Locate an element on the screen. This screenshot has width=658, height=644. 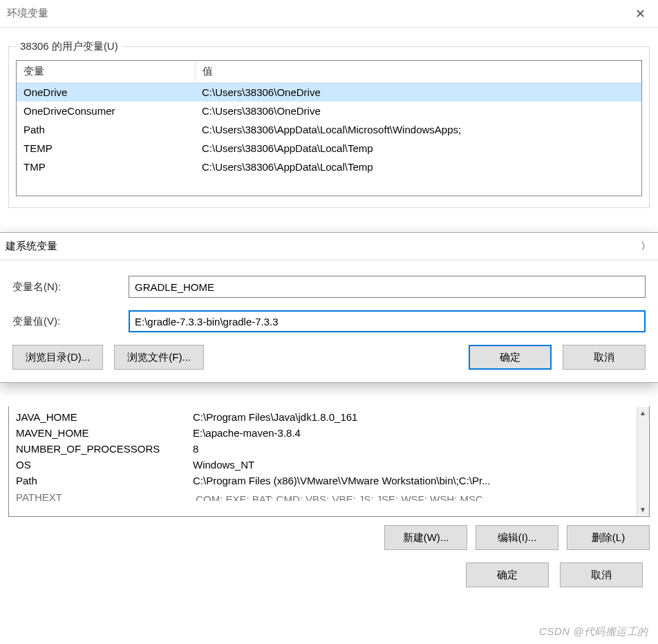
scroll-down-icon: ▼ is located at coordinates (643, 510).